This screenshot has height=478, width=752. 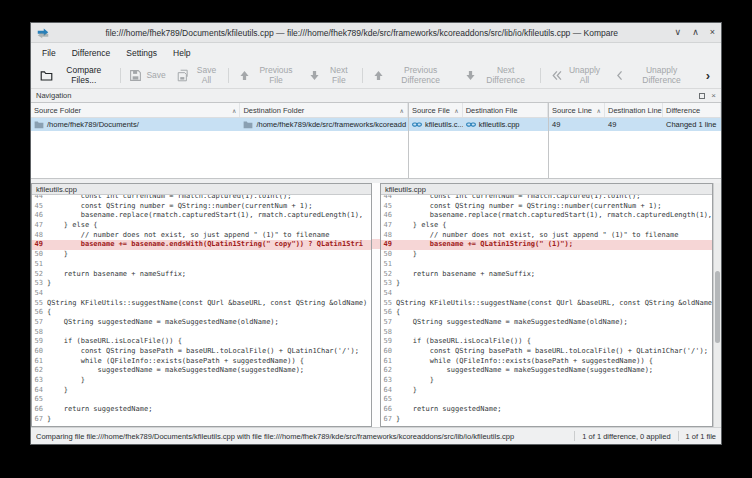 I want to click on line-number: 66, so click(x=388, y=410).